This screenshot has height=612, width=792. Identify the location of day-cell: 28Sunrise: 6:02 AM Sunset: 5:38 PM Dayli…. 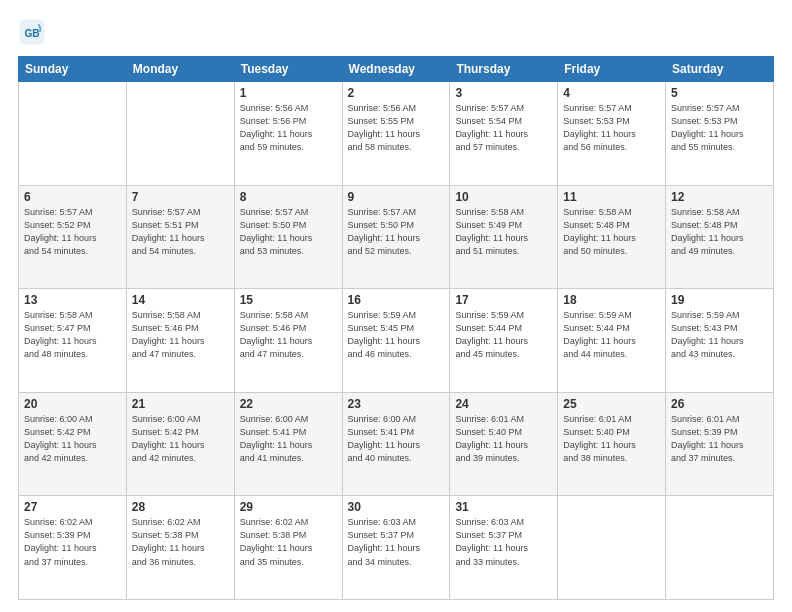
(180, 548).